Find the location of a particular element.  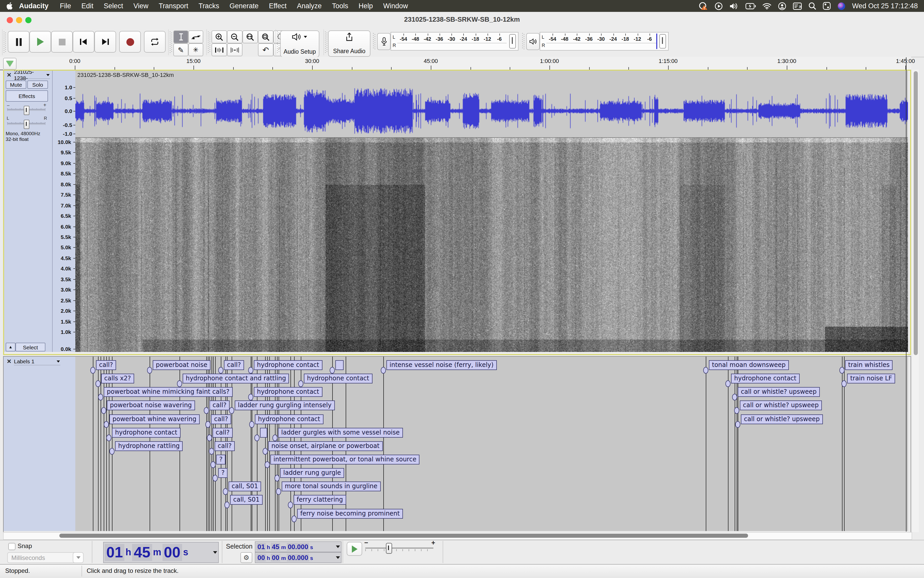

time-digit-group: 01 is located at coordinates (261, 547).